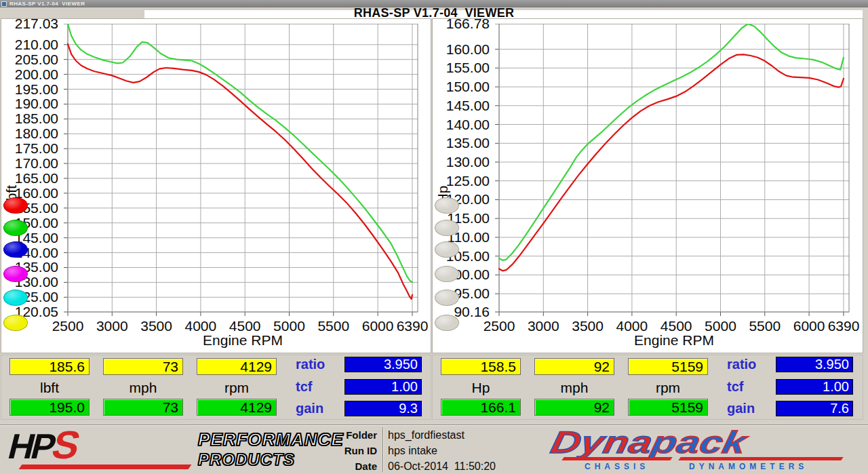  I want to click on y-tick-label: 135.00, so click(461, 143).